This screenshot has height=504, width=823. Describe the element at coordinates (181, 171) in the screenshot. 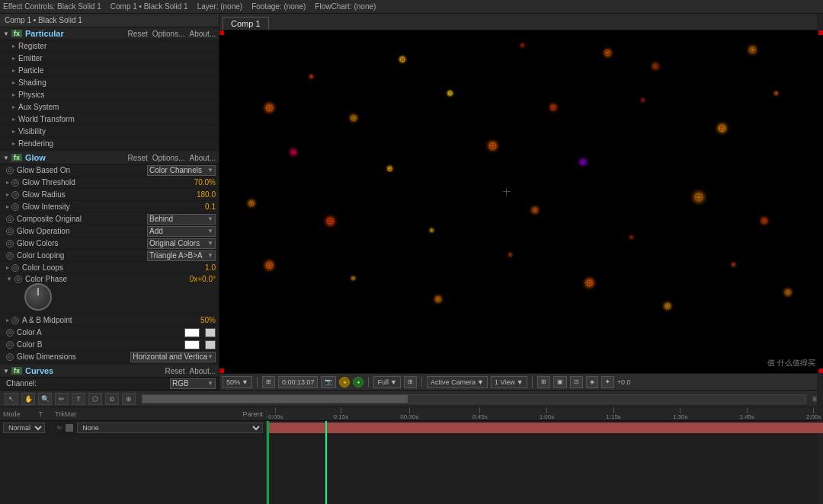

I see `glow-based-on-dropdown: Color Channels ▼` at that location.